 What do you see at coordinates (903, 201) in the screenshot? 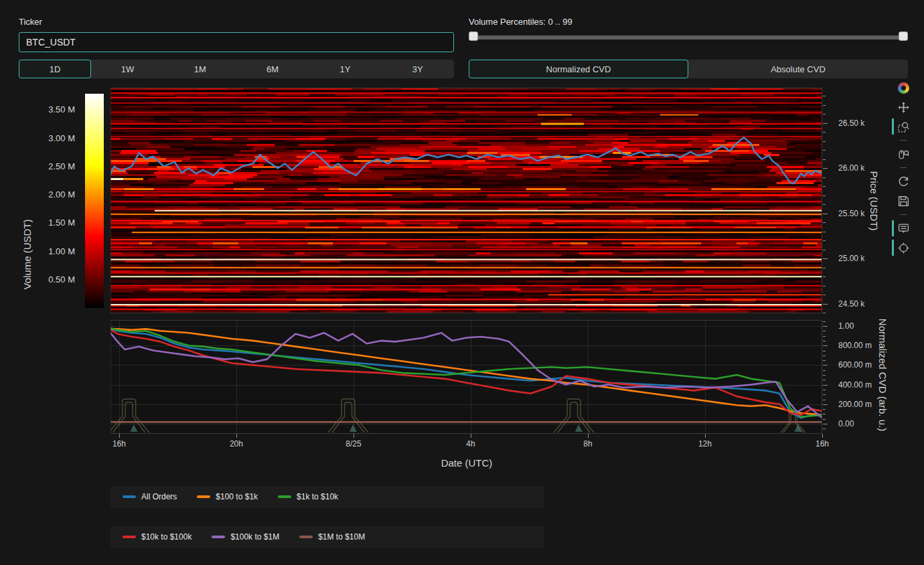
I see `save-icon` at bounding box center [903, 201].